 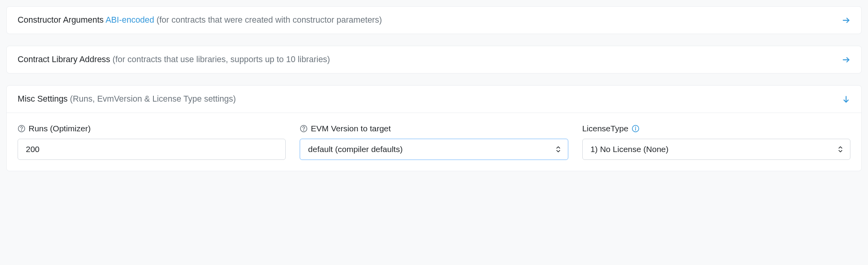 I want to click on evm-select-wrapper: default (compiler defaults), so click(x=434, y=149).